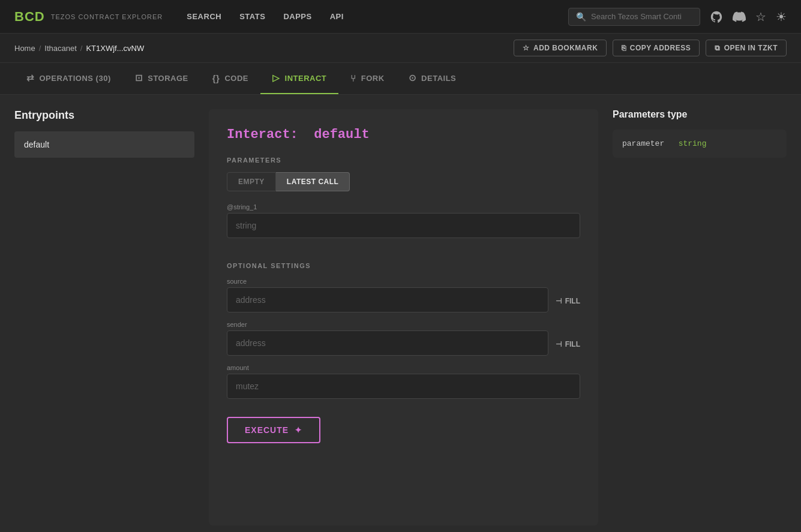 This screenshot has height=532, width=801. What do you see at coordinates (341, 134) in the screenshot?
I see `interact-entrypoint: default` at bounding box center [341, 134].